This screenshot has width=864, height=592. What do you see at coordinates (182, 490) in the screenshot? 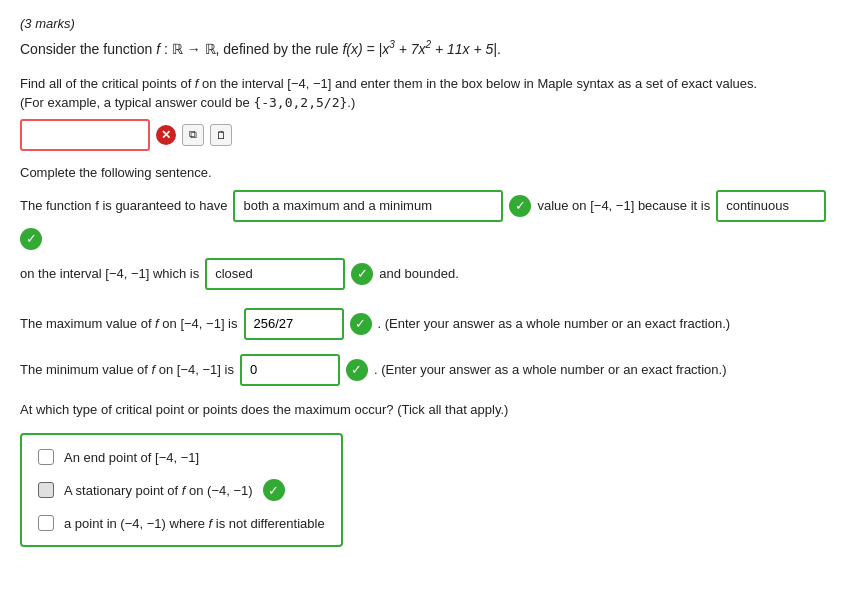
I see `checkbox-section: An end point of [−4, −1] A stationary po…` at bounding box center [182, 490].